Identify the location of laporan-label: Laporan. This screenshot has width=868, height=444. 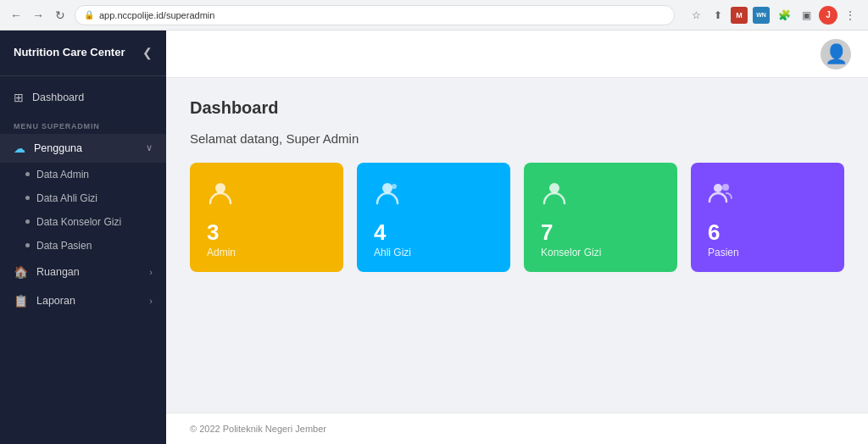
(56, 301).